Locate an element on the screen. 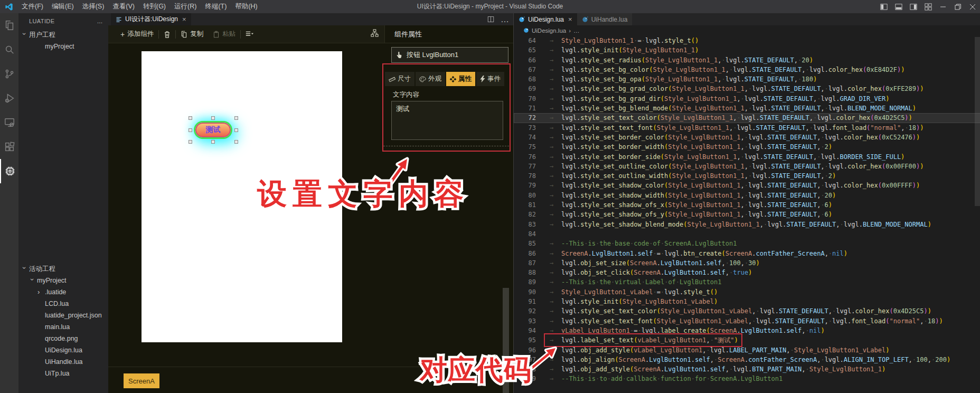 The image size is (980, 393). line-content: →--This·is·the·virtual·Label·of·LvglButt… is located at coordinates (636, 282).